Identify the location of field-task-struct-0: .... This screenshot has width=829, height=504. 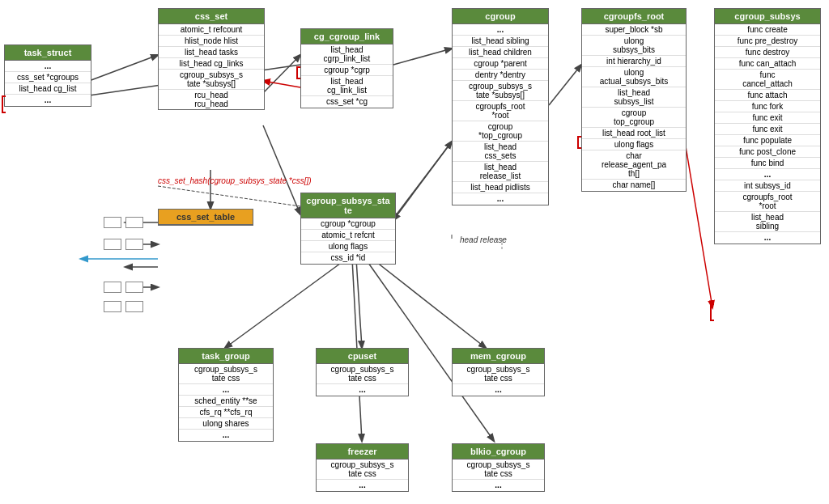
(48, 66).